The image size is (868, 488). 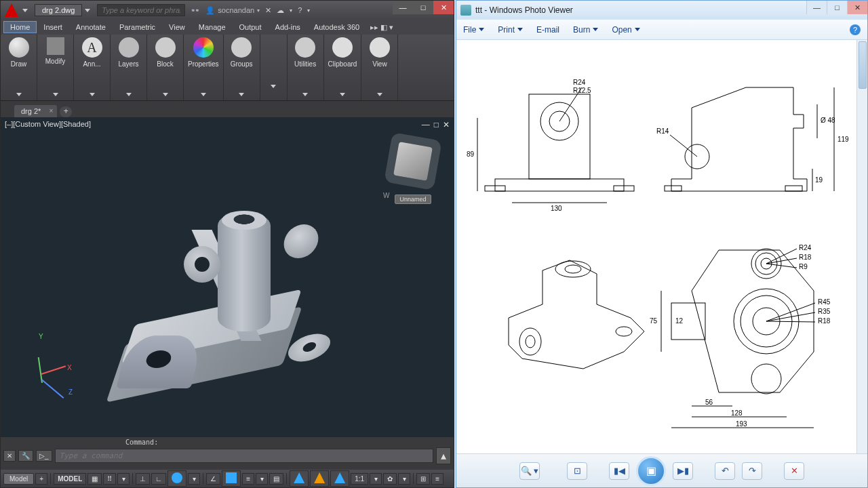 I want to click on ribbon-tab-parametric: Parametric, so click(x=137, y=27).